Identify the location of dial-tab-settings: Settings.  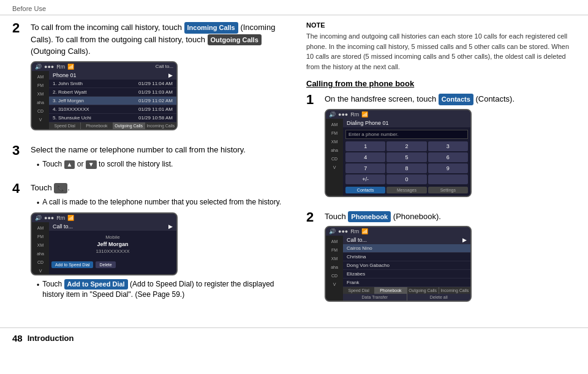
(448, 190).